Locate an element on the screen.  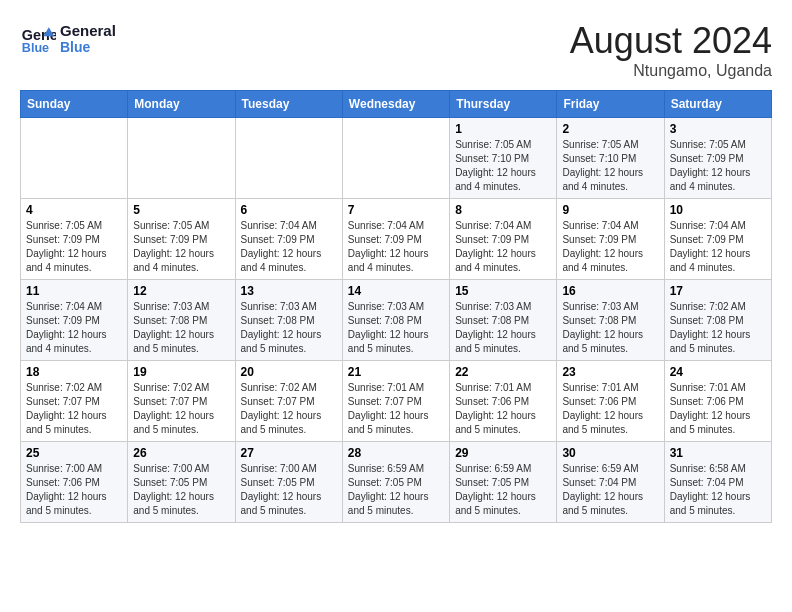
logo: General Blue General Blue is located at coordinates (68, 38).